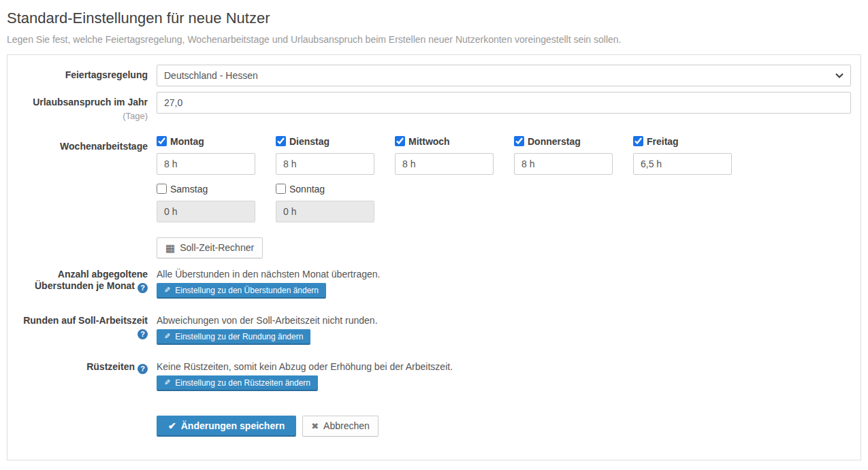 Image resolution: width=868 pixels, height=470 pixels. What do you see at coordinates (434, 18) in the screenshot?
I see `page-title: Standard-Einstellungen für neue Nutzer` at bounding box center [434, 18].